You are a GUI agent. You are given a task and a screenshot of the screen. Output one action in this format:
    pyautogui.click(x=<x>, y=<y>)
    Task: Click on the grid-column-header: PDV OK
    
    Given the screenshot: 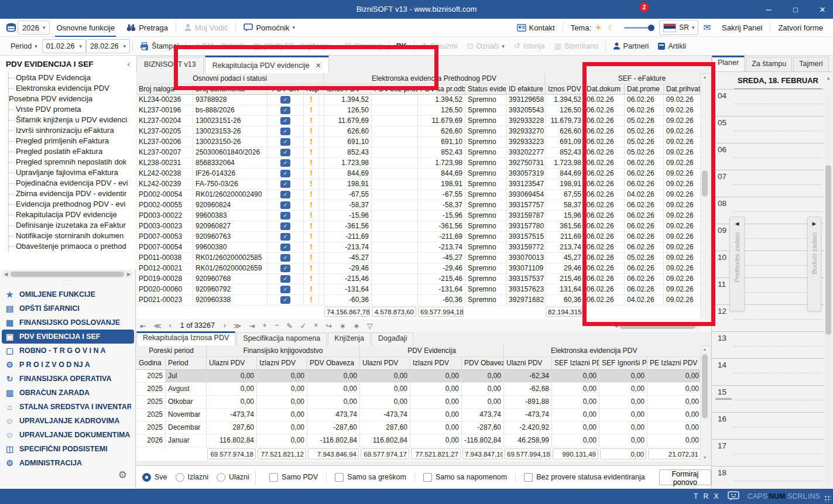 What is the action you would take?
    pyautogui.click(x=286, y=90)
    